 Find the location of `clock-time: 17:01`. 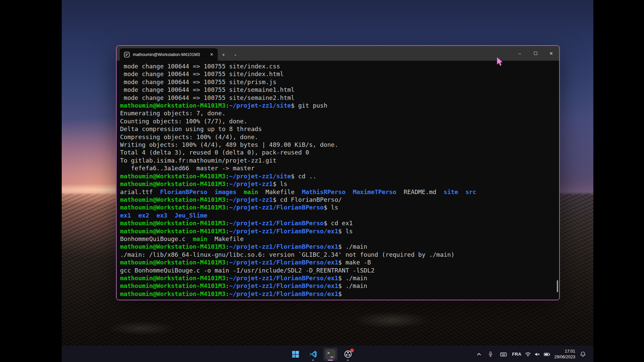

clock-time: 17:01 is located at coordinates (565, 351).